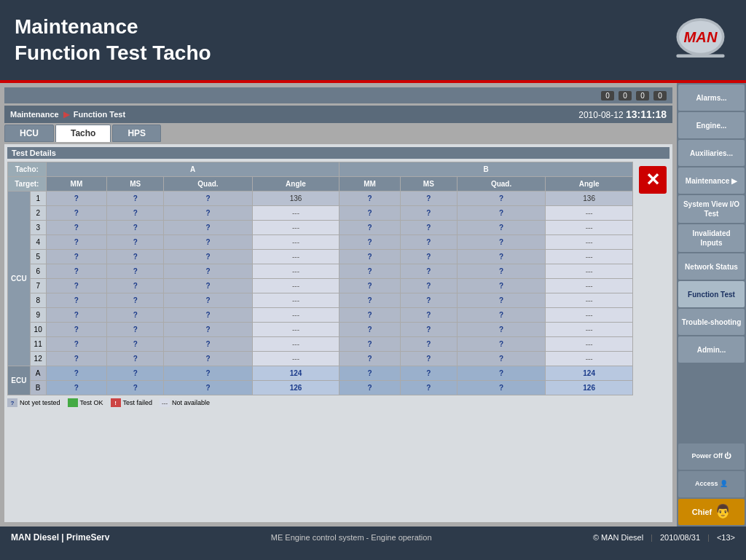  I want to click on datetime-display: 2010-08-12 13:11:18, so click(622, 114).